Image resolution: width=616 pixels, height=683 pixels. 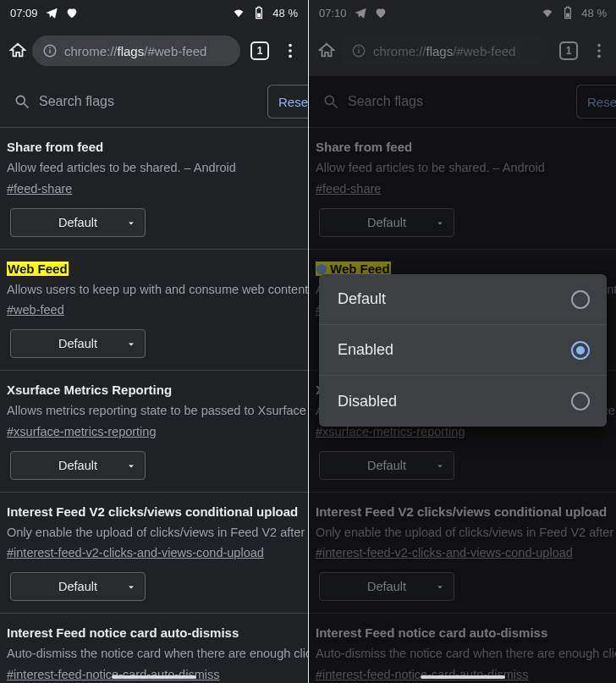 I want to click on status-time: 07:10, so click(x=333, y=14).